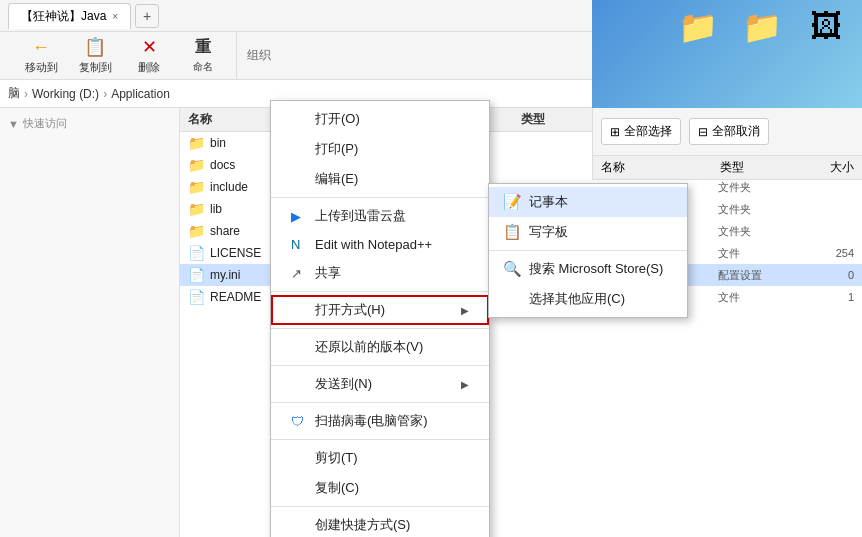 This screenshot has width=862, height=537. What do you see at coordinates (380, 458) in the screenshot?
I see `ctx-cut: 剪切(T)` at bounding box center [380, 458].